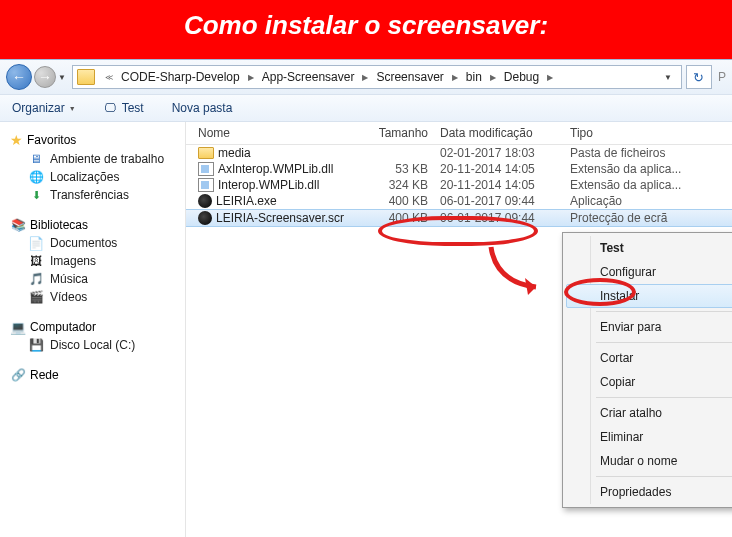  What do you see at coordinates (36, 177) in the screenshot?
I see `globe-icon` at bounding box center [36, 177].